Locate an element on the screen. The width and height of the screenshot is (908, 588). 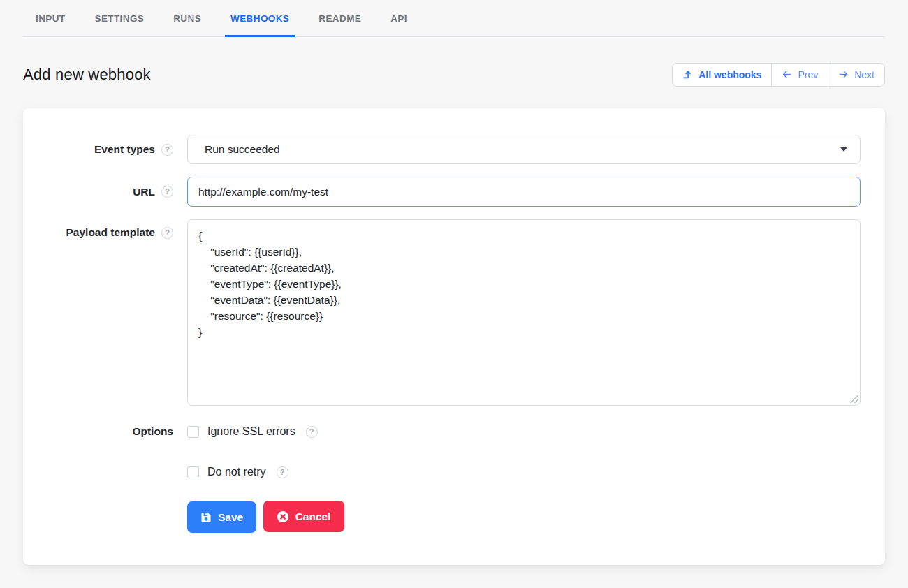
ignore-ssl-errors-label: Ignore SSL errors is located at coordinates (251, 432).